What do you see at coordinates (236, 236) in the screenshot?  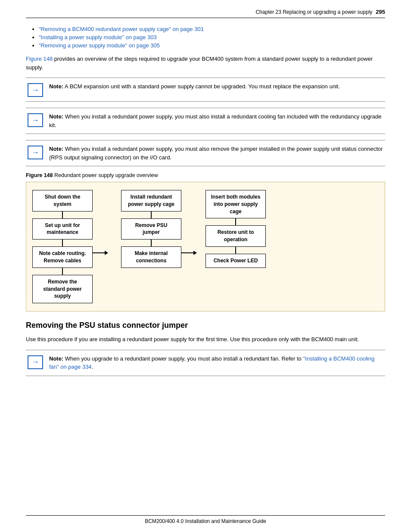 I see `diag-box-restore: Restore unit to operation` at bounding box center [236, 236].